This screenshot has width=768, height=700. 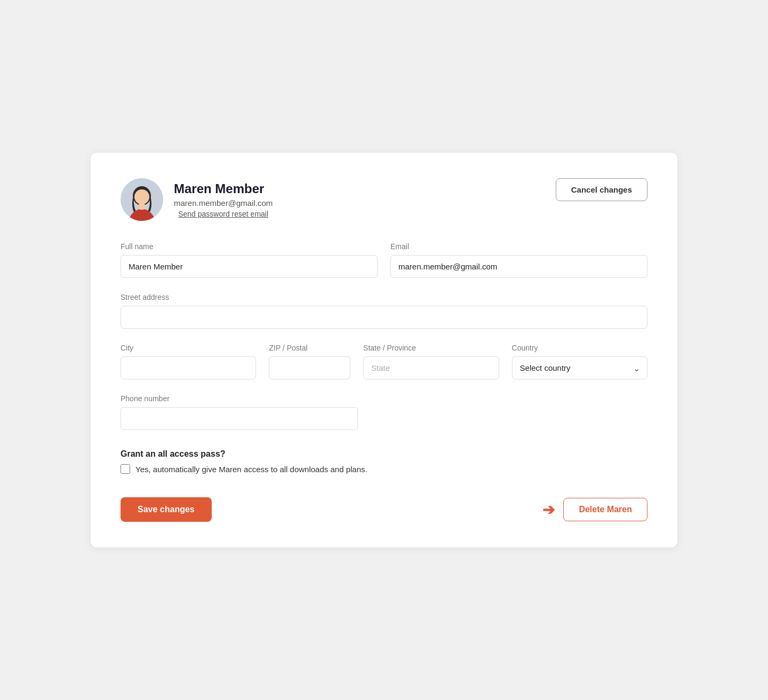 What do you see at coordinates (188, 368) in the screenshot?
I see `city-input` at bounding box center [188, 368].